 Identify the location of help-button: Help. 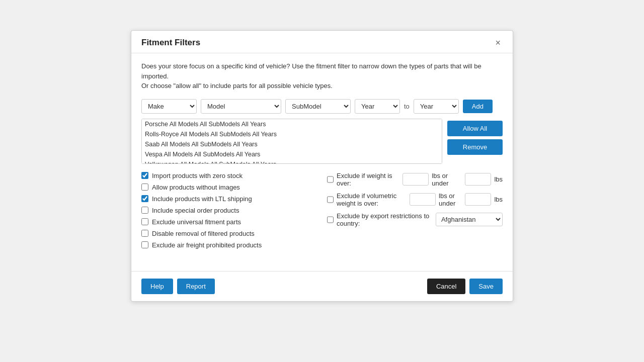
(157, 287).